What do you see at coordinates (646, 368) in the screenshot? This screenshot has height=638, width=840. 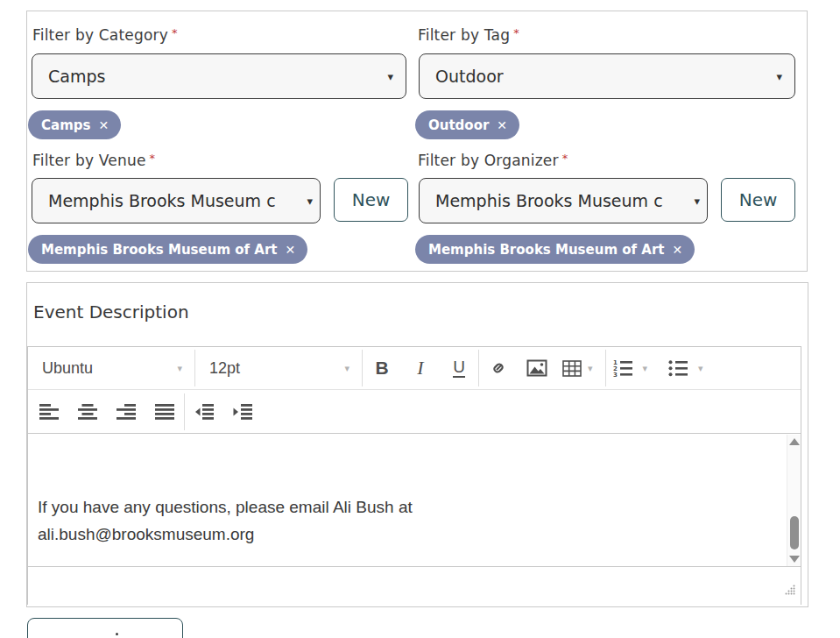 I see `numbered-list-menu-caret-icon: ▾` at bounding box center [646, 368].